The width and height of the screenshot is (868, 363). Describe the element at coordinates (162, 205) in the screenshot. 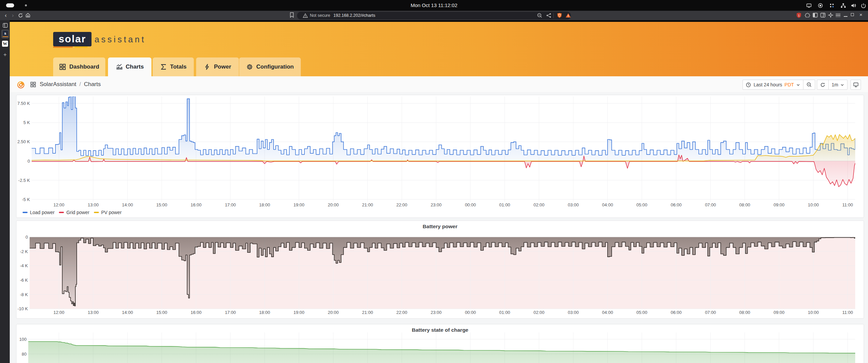

I see `svg-text: 15:00` at that location.